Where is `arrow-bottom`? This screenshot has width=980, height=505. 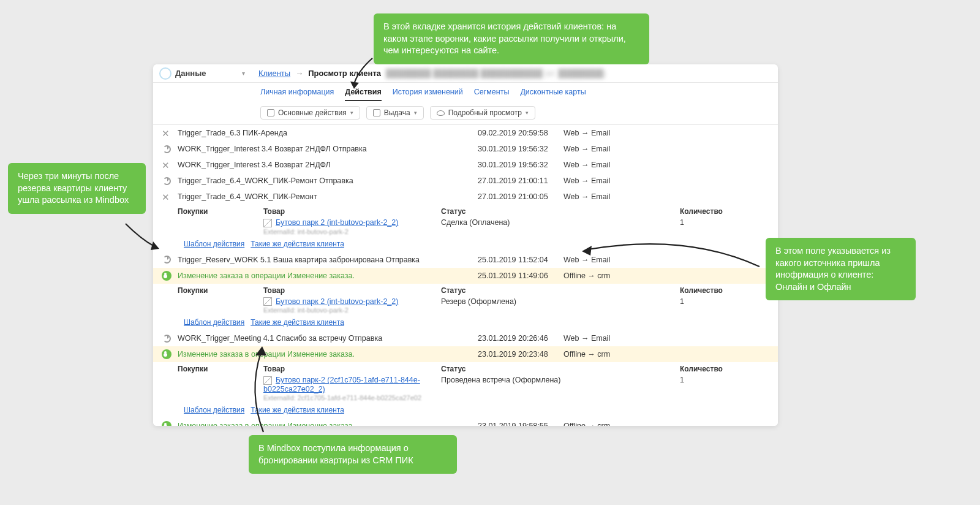 arrow-bottom is located at coordinates (266, 389).